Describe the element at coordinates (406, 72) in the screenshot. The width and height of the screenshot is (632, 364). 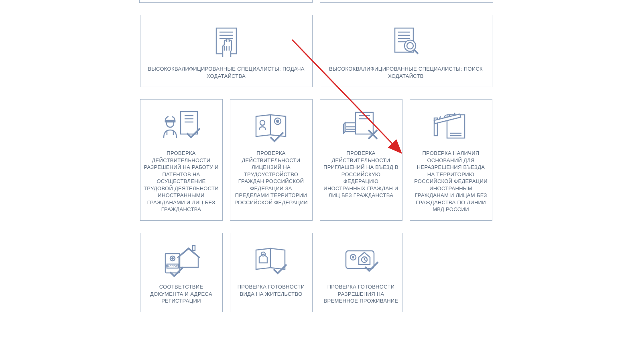
I see `card-label: ВЫСОКОКВАЛИФИЦИРОВАННЫЕ СПЕЦИАЛИСТЫ: ПОИ…` at that location.